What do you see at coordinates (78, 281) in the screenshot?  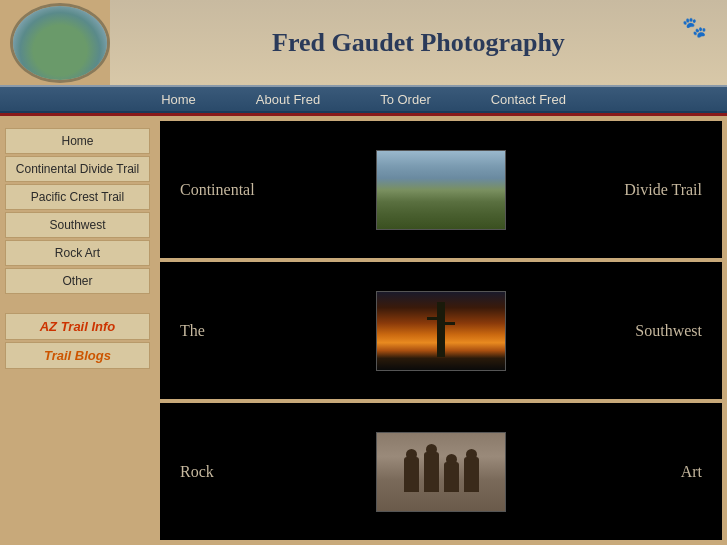 I see `sidebar-item-other: Other` at bounding box center [78, 281].